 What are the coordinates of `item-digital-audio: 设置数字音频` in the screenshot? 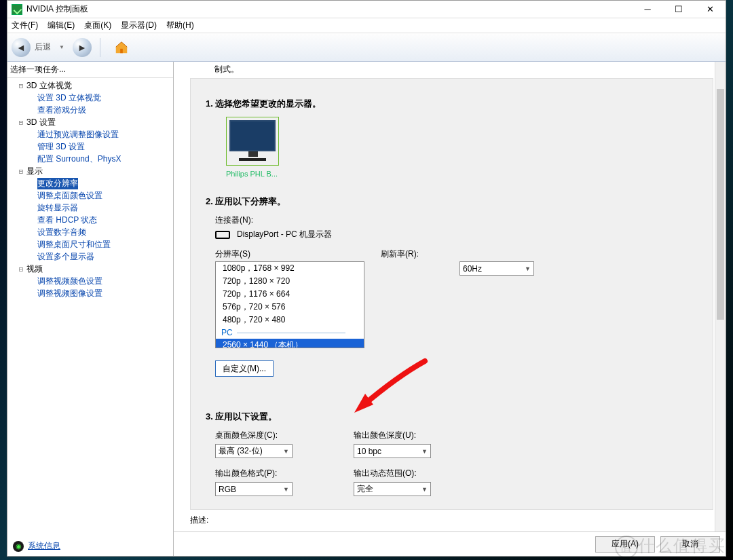 It's located at (62, 232).